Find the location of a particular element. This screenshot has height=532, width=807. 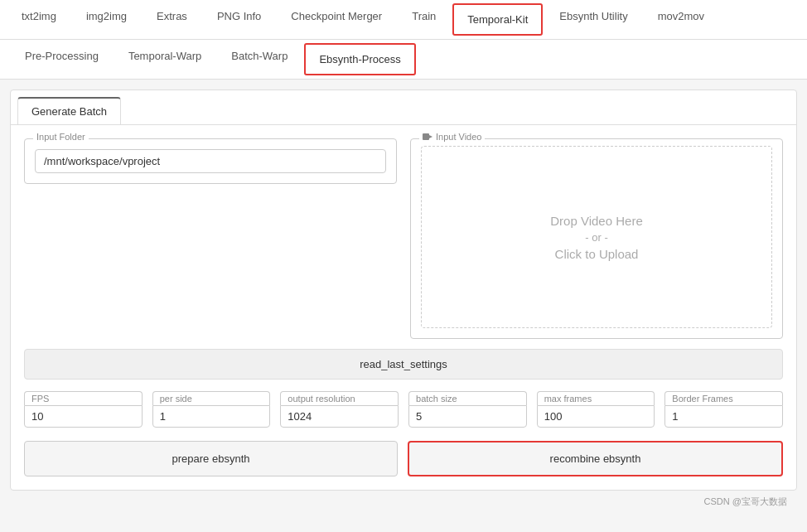

top-nav-item-img2img: img2img is located at coordinates (106, 20).